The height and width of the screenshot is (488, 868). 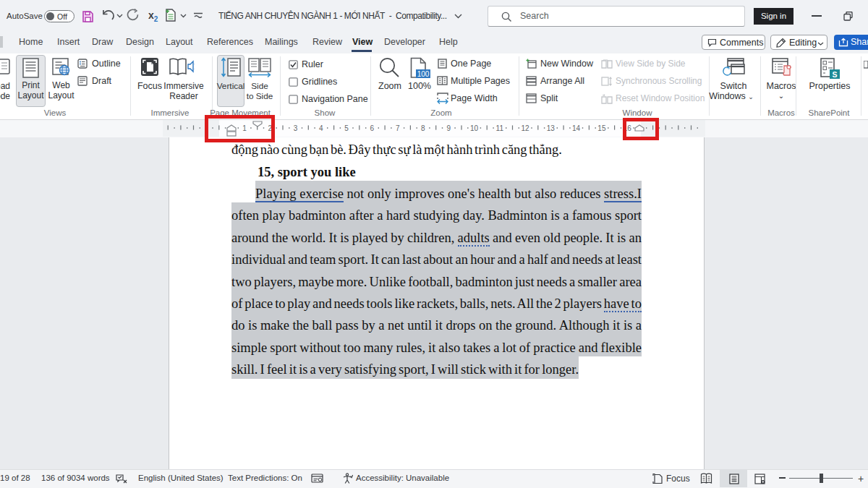 I want to click on svg-text: 13, so click(x=551, y=129).